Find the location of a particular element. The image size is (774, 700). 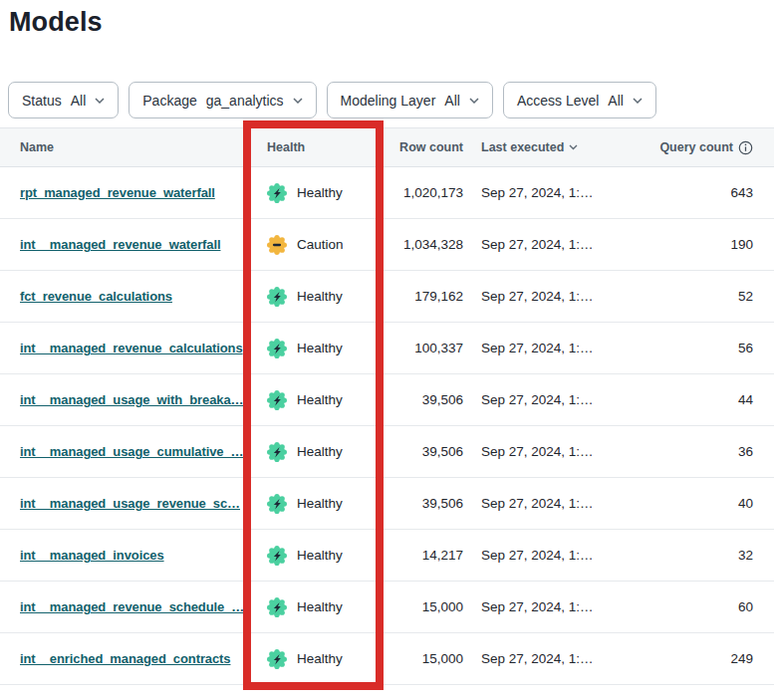

table-row: int__enriched_managed_contracts is located at coordinates (387, 659).